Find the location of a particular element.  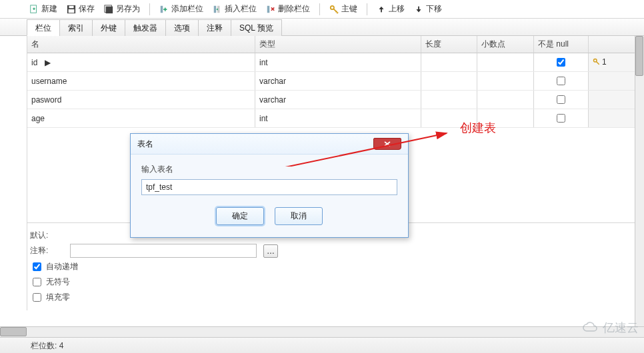

autoinc-label: 自动递增 is located at coordinates (62, 266).